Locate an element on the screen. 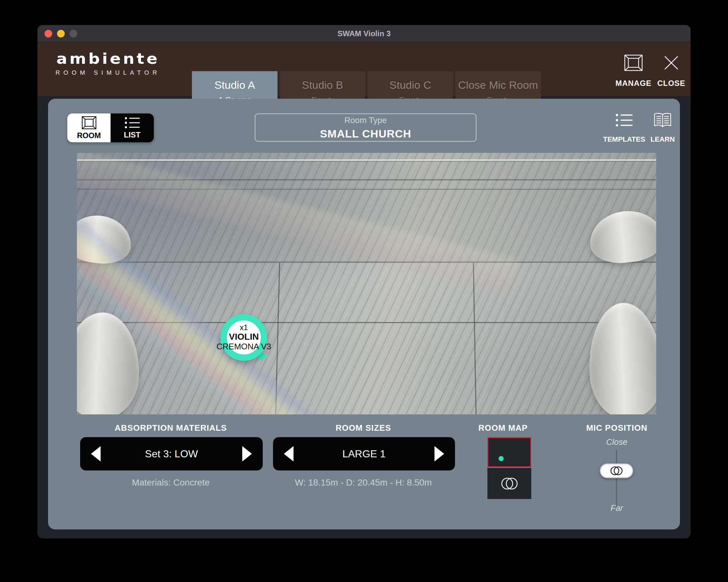 The height and width of the screenshot is (582, 728). mic-position-track is located at coordinates (617, 479).